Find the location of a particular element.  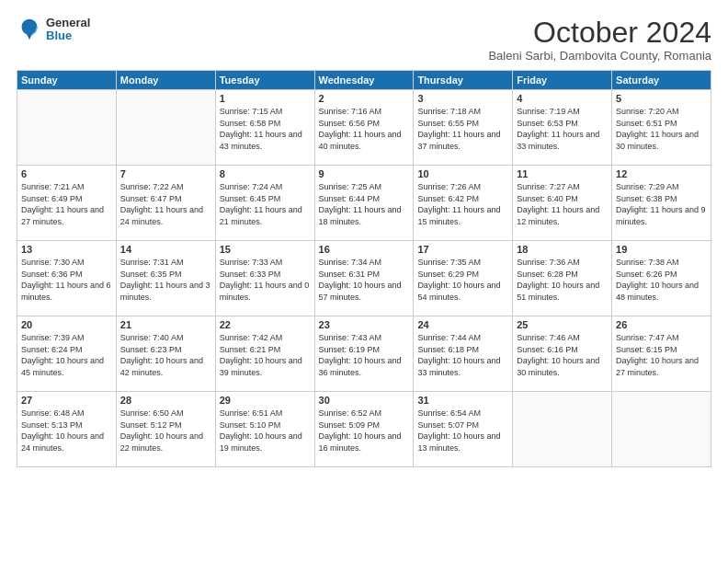

calendar-week-2: 6Sunrise: 7:21 AMSunset: 6:49 PMDaylight… is located at coordinates (364, 203).